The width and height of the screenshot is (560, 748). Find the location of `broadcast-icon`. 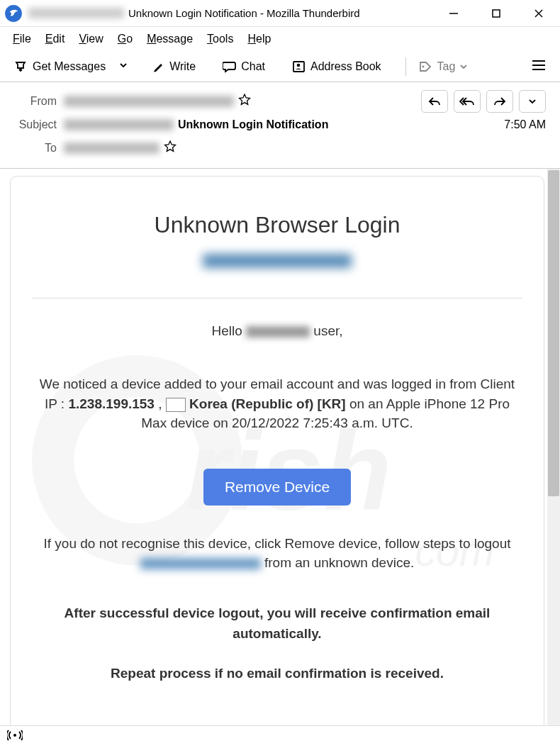

broadcast-icon is located at coordinates (15, 737).